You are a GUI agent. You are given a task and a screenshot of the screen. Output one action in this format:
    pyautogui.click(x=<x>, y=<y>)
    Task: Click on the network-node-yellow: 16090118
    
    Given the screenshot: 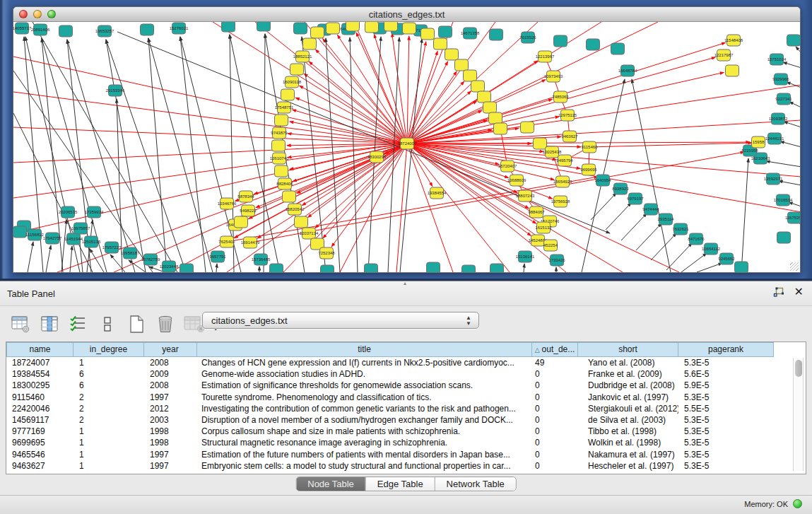 What is the action you would take?
    pyautogui.click(x=293, y=82)
    